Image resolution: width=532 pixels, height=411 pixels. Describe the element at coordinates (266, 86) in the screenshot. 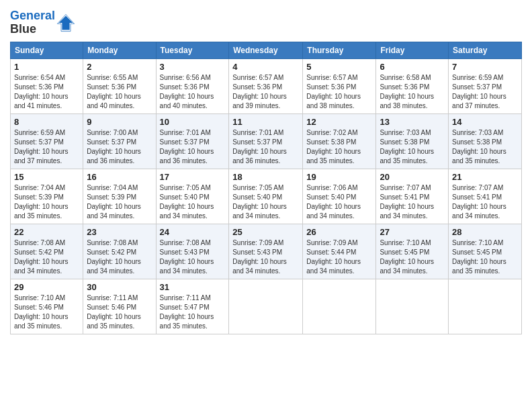

I see `calendar-day-cell: 4 Sunrise: 6:57 AMSunset: 5:36 PMDayligh…` at that location.